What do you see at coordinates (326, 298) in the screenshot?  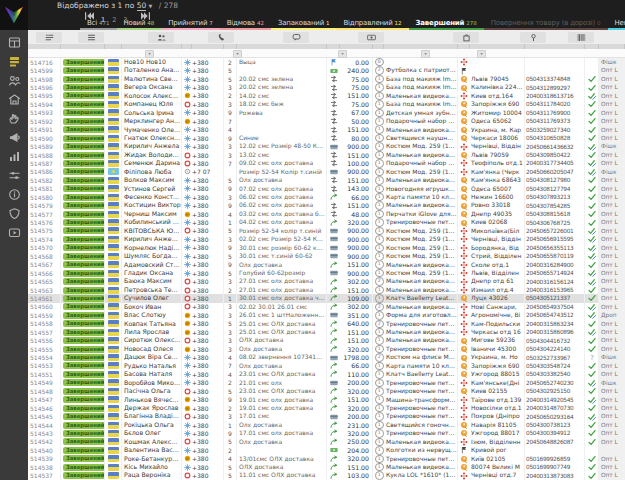 I see `order-row: 514561ЗавершенийСучилов Олег+380130.01 с…` at bounding box center [326, 298].